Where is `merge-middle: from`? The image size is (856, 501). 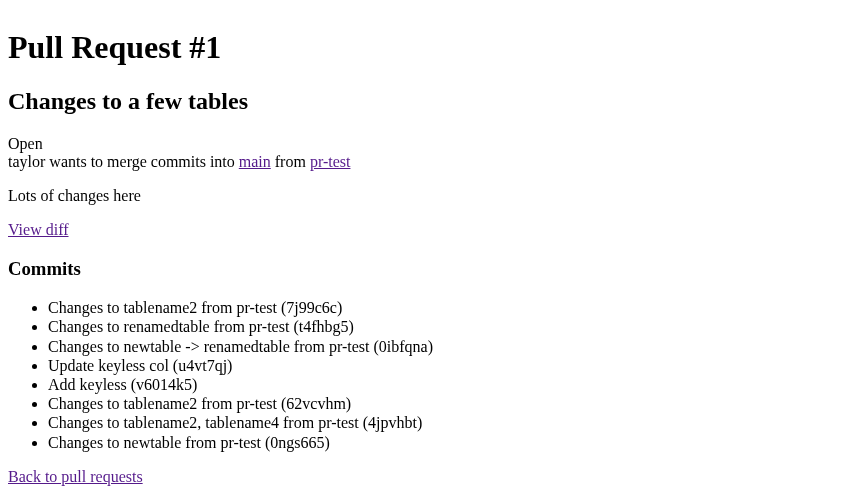
merge-middle: from is located at coordinates (290, 162).